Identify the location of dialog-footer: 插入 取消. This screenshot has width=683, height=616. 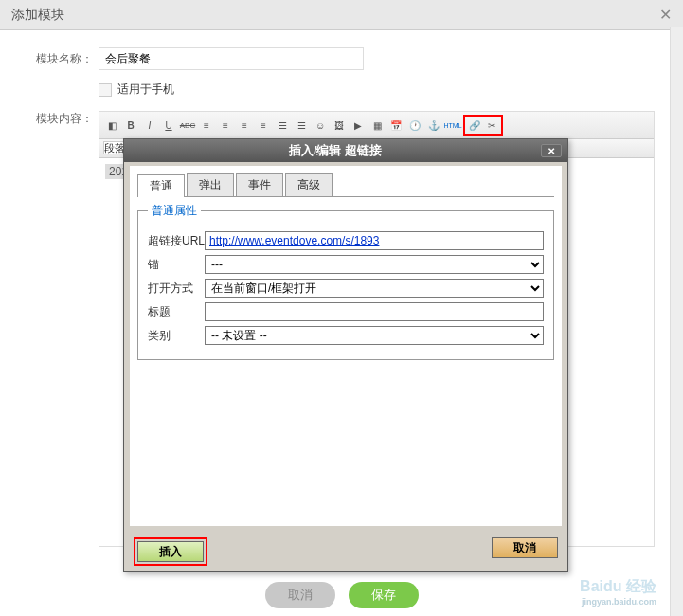
(346, 552).